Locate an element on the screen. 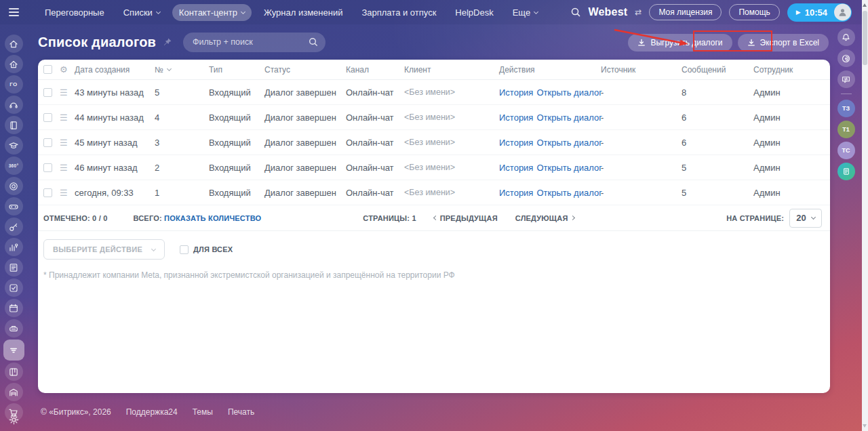 This screenshot has width=868, height=431. menu-item-salary-vacation: Зарплата и отпуск is located at coordinates (399, 12).